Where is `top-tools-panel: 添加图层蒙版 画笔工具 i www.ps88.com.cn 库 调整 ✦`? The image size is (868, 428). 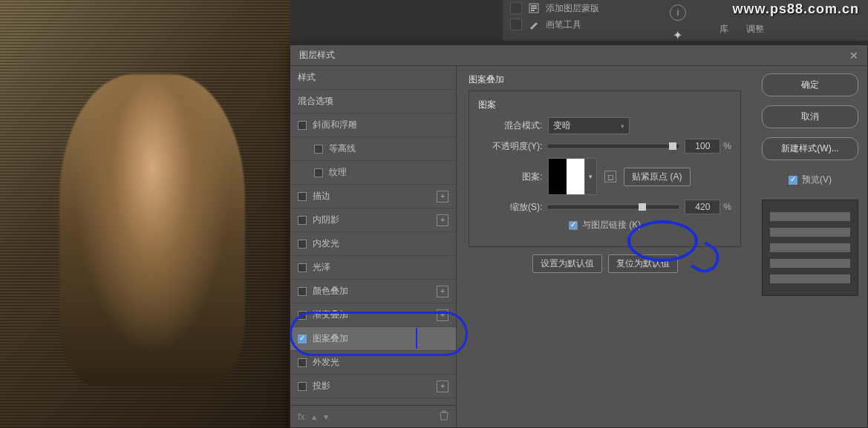
top-tools-panel: 添加图层蒙版 画笔工具 i www.ps88.com.cn 库 调整 ✦ is located at coordinates (685, 21).